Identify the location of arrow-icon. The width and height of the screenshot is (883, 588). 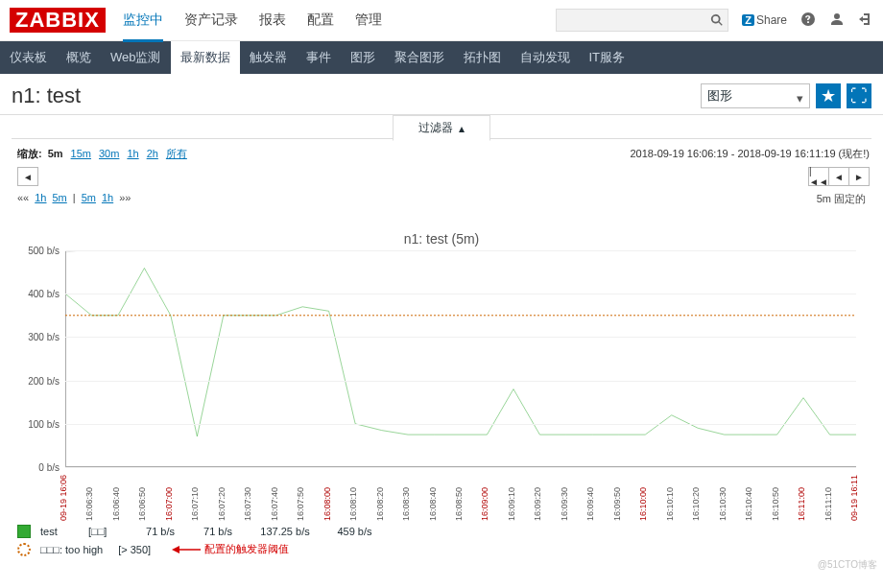
(186, 550).